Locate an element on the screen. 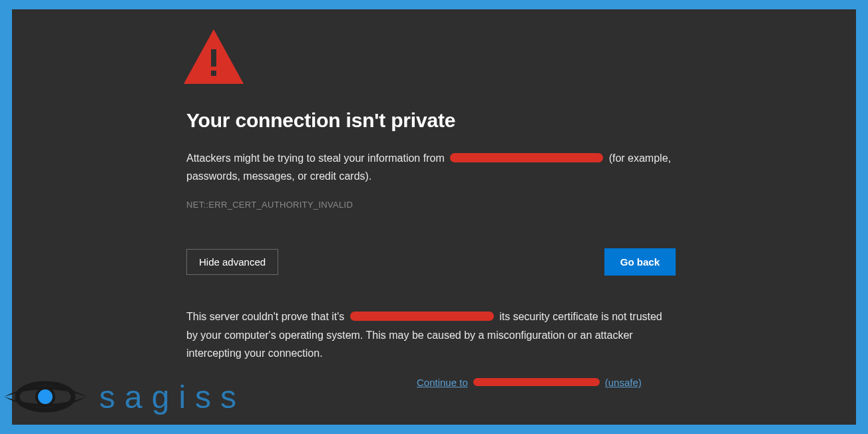 The image size is (868, 434). advanced-explanation: This server couldn't prove that it's its… is located at coordinates (431, 335).